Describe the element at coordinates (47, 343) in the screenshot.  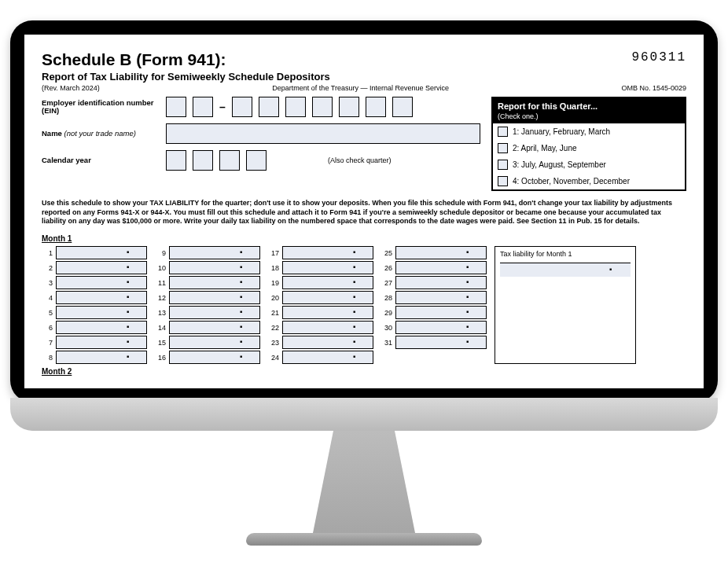
I see `day-number: 7` at that location.